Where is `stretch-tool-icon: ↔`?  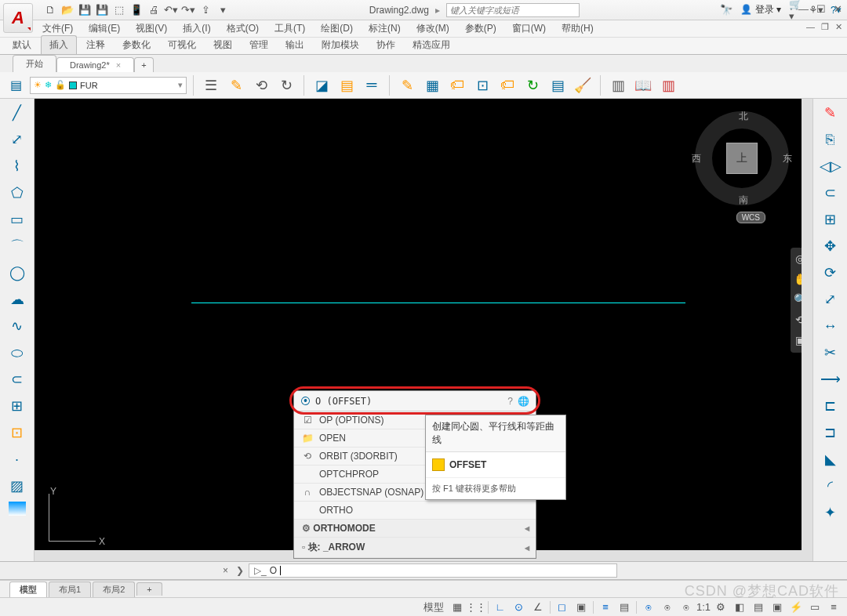
stretch-tool-icon: ↔ is located at coordinates (831, 326).